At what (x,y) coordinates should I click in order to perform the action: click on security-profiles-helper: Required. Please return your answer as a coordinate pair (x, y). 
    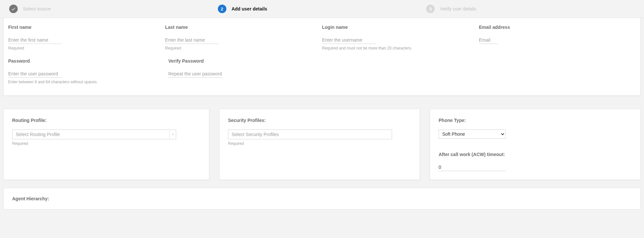
    Looking at the image, I should click on (320, 144).